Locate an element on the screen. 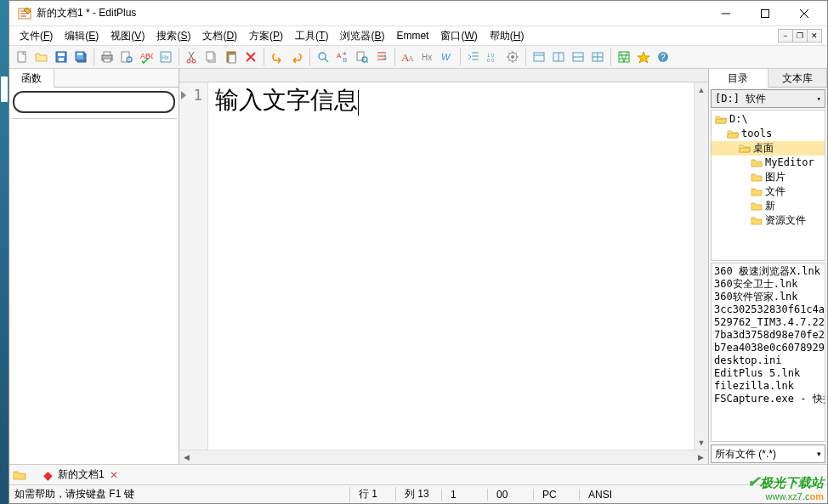  menu-help: 帮助(H) is located at coordinates (507, 36).